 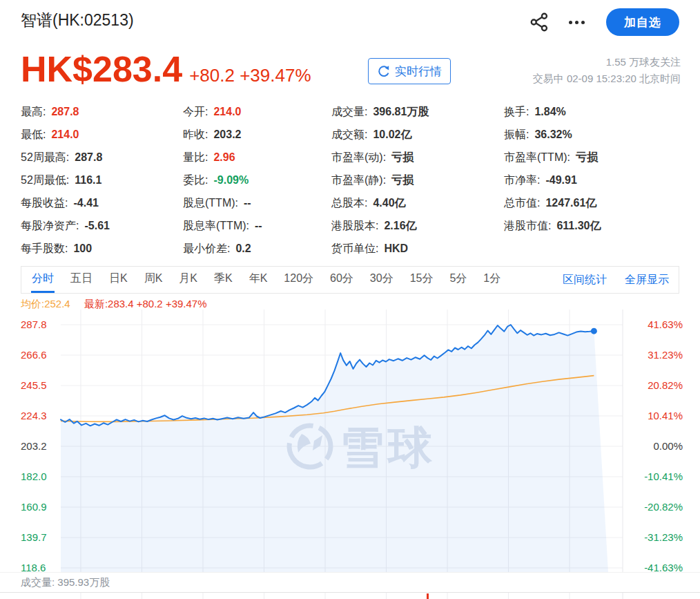 What do you see at coordinates (65, 134) in the screenshot?
I see `stat-item: 最低:214.0` at bounding box center [65, 134].